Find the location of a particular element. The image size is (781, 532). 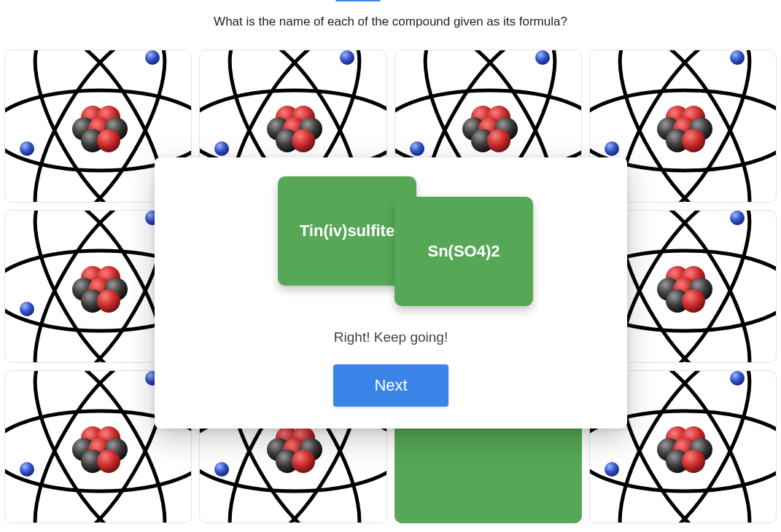

tab-indicator is located at coordinates (358, 1).